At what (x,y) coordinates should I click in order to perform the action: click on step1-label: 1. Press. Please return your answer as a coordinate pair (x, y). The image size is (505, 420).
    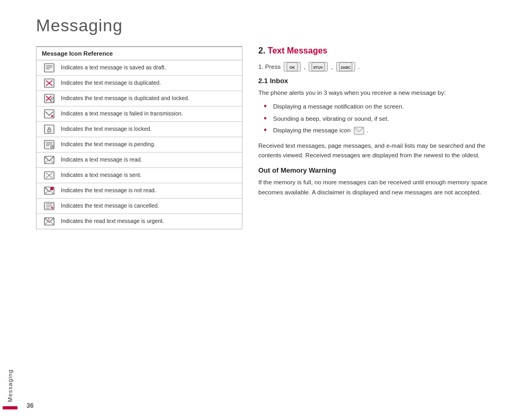
    Looking at the image, I should click on (269, 67).